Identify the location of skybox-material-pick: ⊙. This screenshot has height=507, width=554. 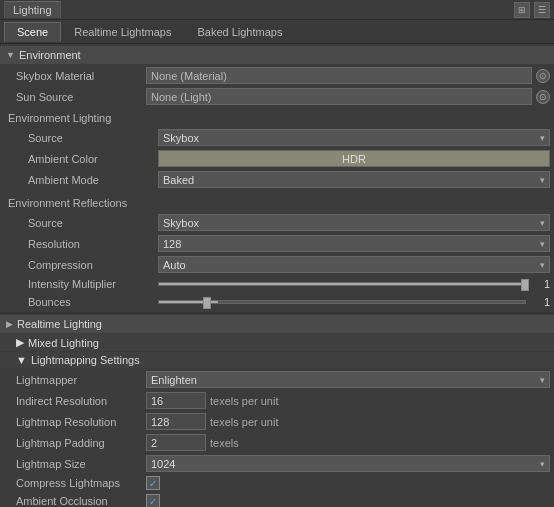
(543, 76).